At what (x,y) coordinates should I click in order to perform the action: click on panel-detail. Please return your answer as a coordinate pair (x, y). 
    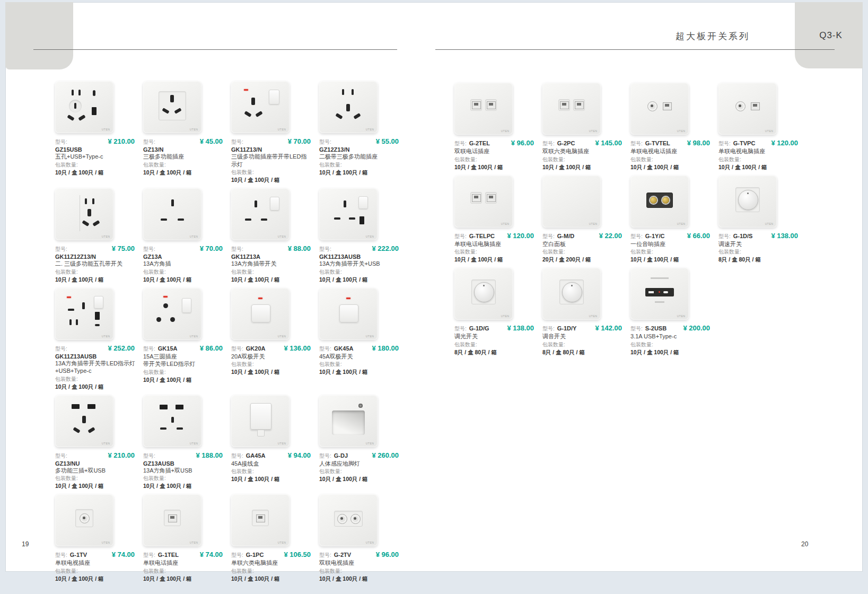
    Looking at the image, I should click on (666, 292).